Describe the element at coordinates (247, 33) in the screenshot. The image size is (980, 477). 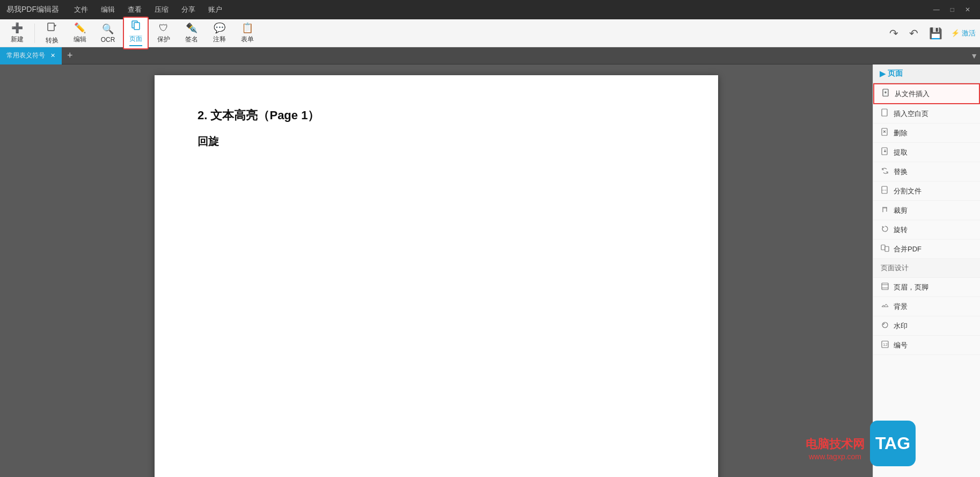
I see `tool-form: 📋 表单` at that location.